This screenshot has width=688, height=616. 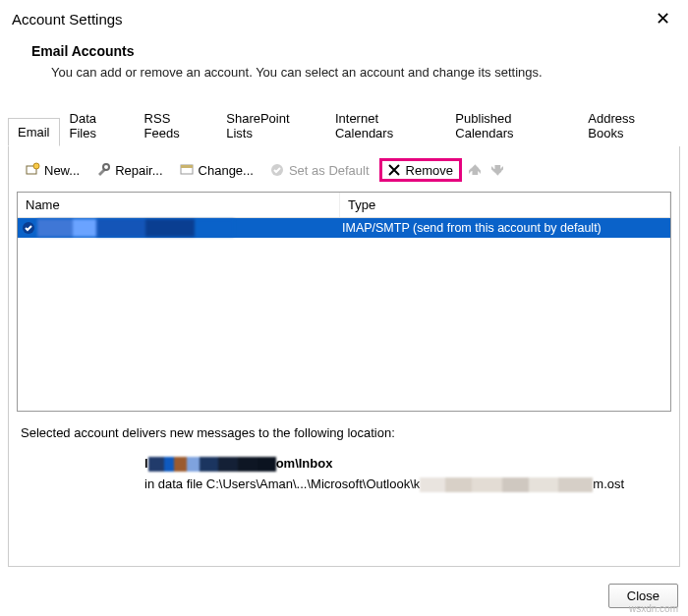 What do you see at coordinates (187, 170) in the screenshot?
I see `change-icon` at bounding box center [187, 170].